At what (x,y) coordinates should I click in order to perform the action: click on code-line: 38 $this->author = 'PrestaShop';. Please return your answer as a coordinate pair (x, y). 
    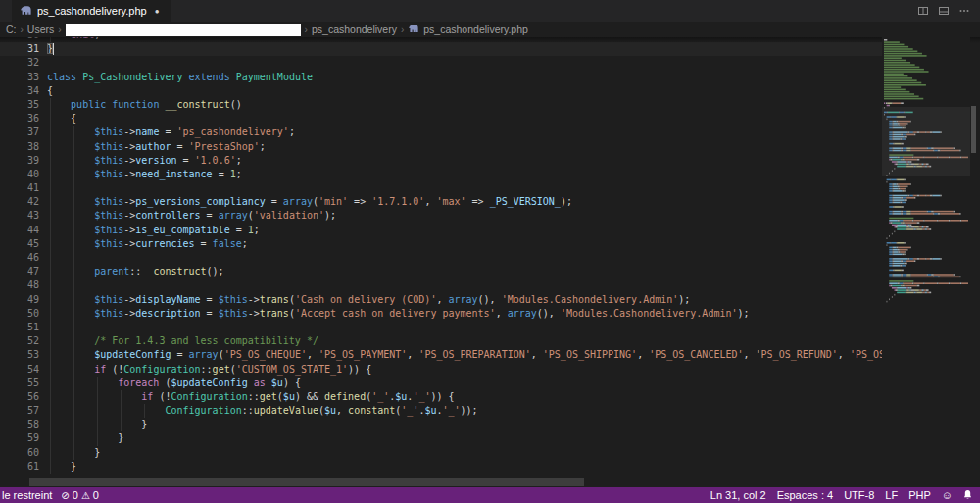
    Looking at the image, I should click on (451, 147).